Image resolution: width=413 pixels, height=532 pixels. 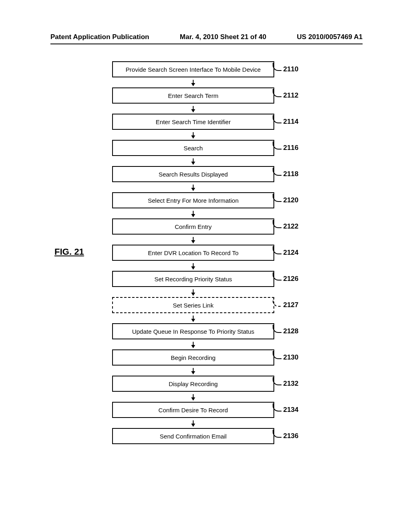 I want to click on reference-connector: 2132, so click(x=286, y=384).